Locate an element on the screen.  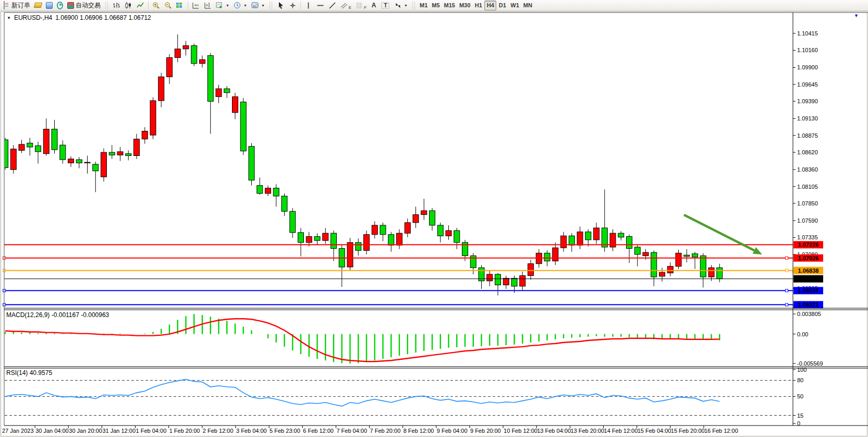
templates-button: ▼ is located at coordinates (258, 5).